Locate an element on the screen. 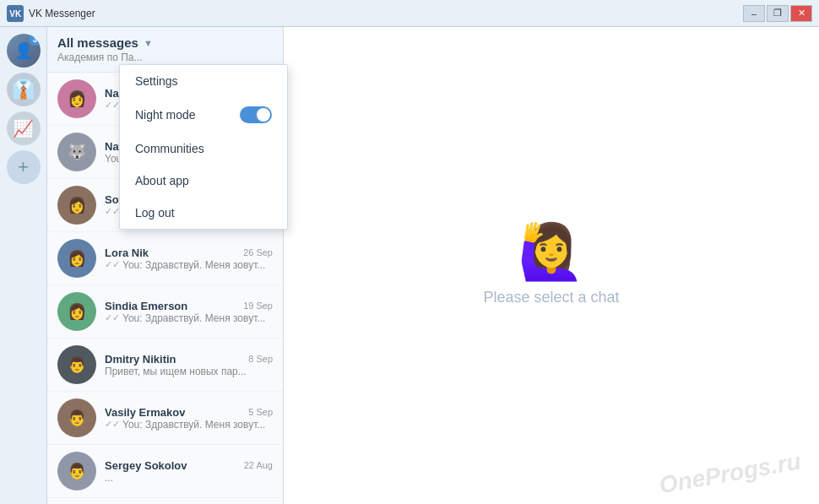 This screenshot has height=504, width=819. user-avatar: 👤 3 is located at coordinates (24, 51).